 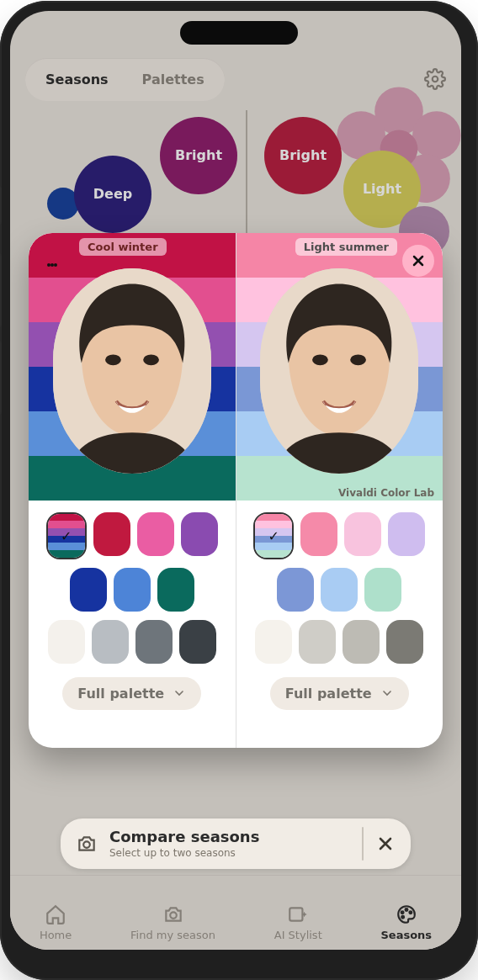 What do you see at coordinates (87, 844) in the screenshot?
I see `camera-icon` at bounding box center [87, 844].